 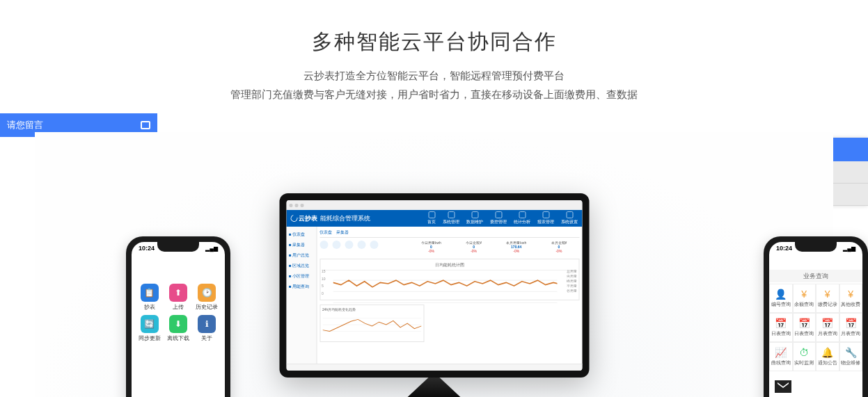 I want to click on mail-icon, so click(x=783, y=387).